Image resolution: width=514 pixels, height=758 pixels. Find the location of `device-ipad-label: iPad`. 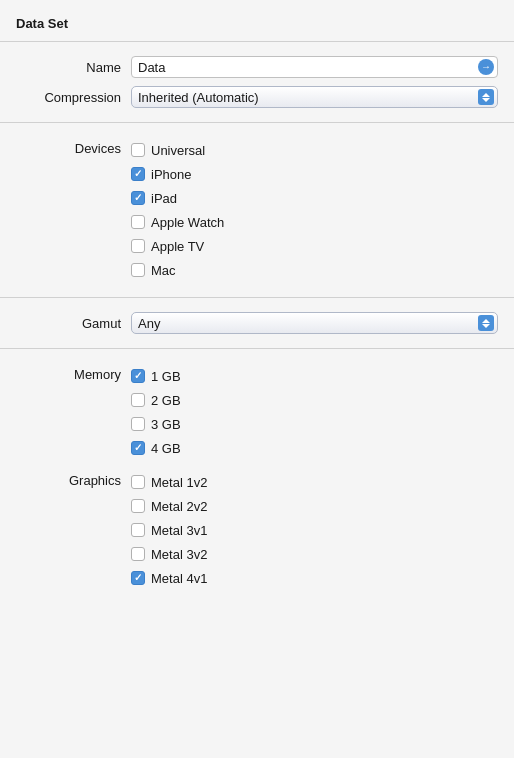

device-ipad-label: iPad is located at coordinates (164, 198).